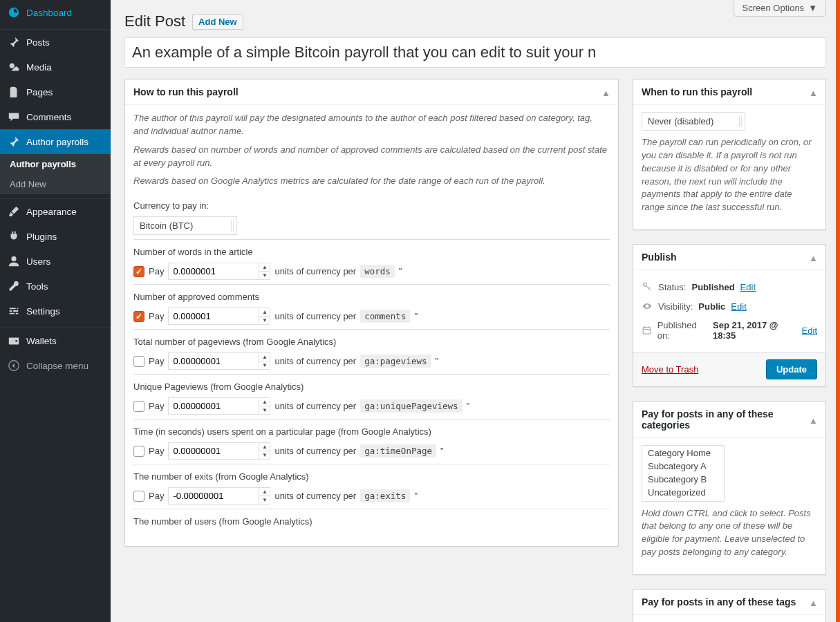 The width and height of the screenshot is (840, 622). I want to click on menu-comments: Comments, so click(55, 117).